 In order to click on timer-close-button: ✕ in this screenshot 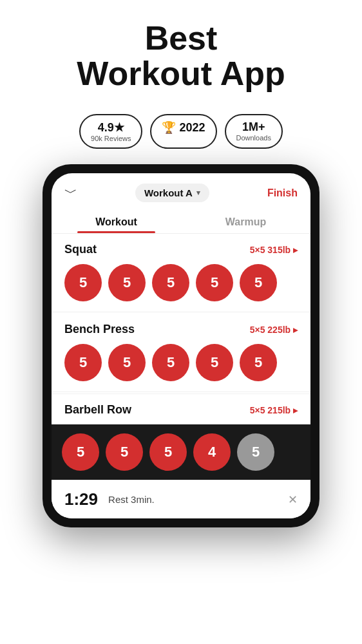, I will do `click(292, 500)`.